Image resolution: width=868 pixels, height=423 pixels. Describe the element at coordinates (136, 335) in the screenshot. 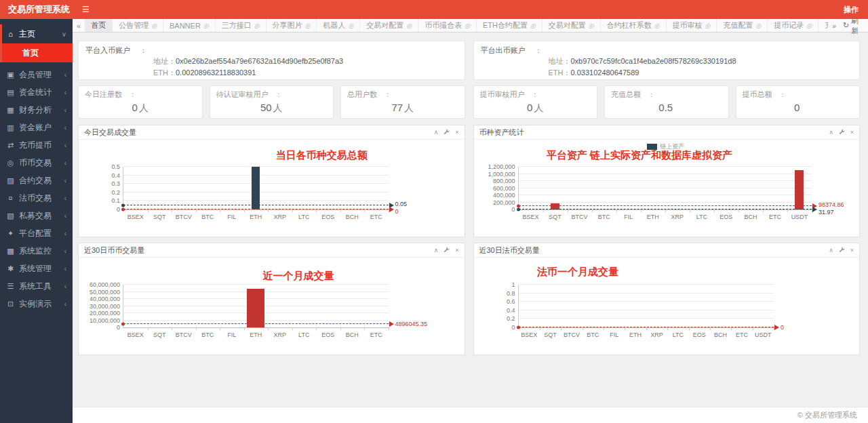

I see `xlab: BSEX` at that location.